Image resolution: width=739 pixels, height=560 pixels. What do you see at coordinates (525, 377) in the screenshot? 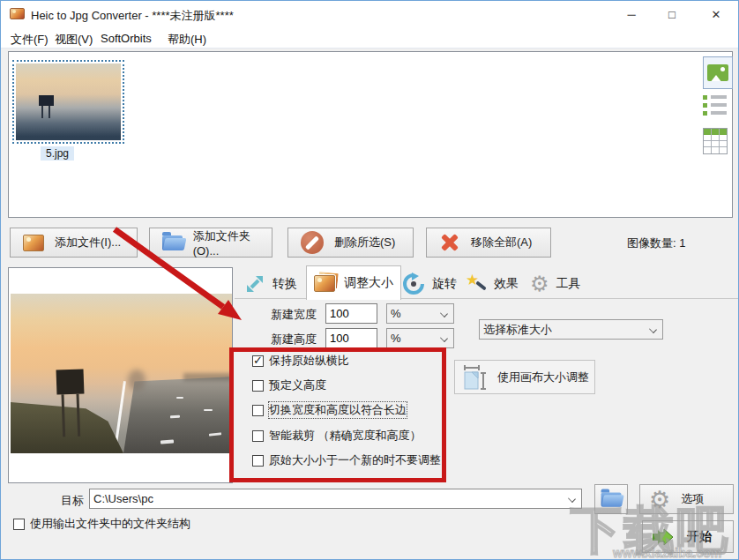
I see `canvas-resize-button: 使用画布大小调整` at bounding box center [525, 377].